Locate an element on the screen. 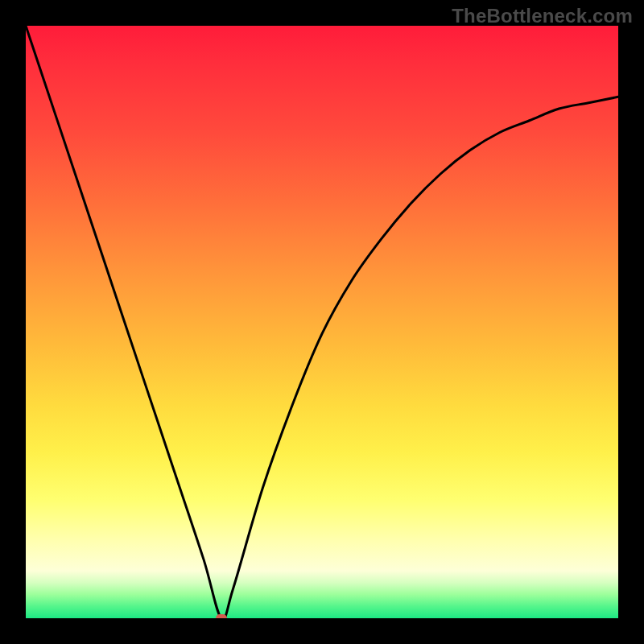 This screenshot has height=644, width=644. watermark-text: TheBottleneck.com is located at coordinates (543, 16).